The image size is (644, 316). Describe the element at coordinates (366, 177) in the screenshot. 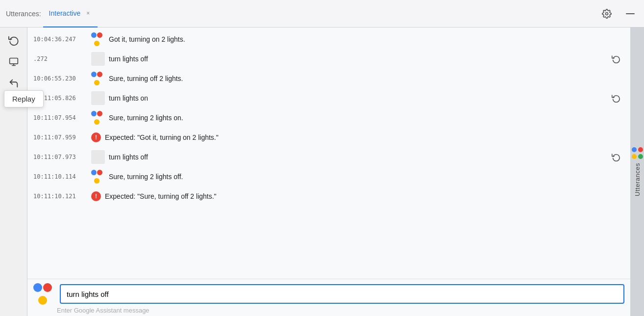

I see `message-text: Sure, turning 2 lights off.` at that location.